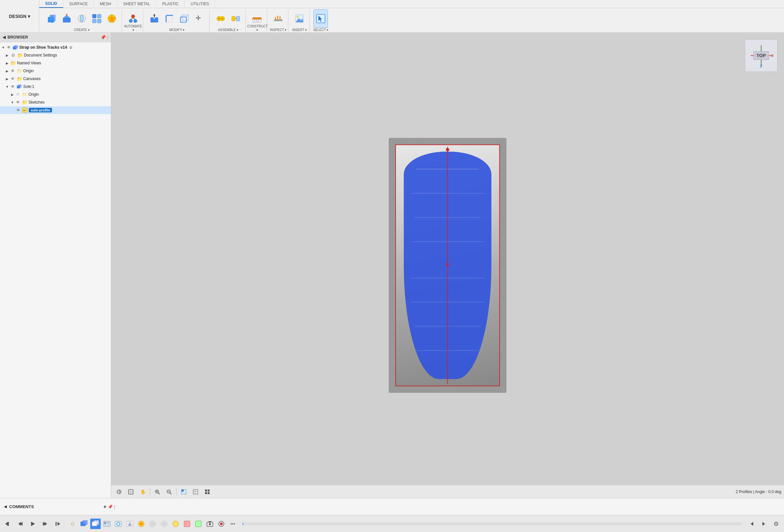 The image size is (784, 532). I want to click on canvases-eye: 👁, so click(13, 79).